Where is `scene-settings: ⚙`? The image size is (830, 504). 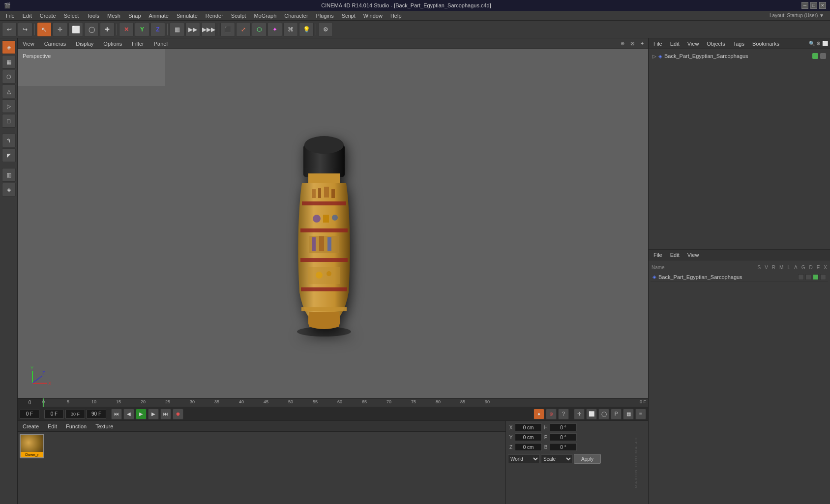
scene-settings: ⚙ is located at coordinates (326, 29).